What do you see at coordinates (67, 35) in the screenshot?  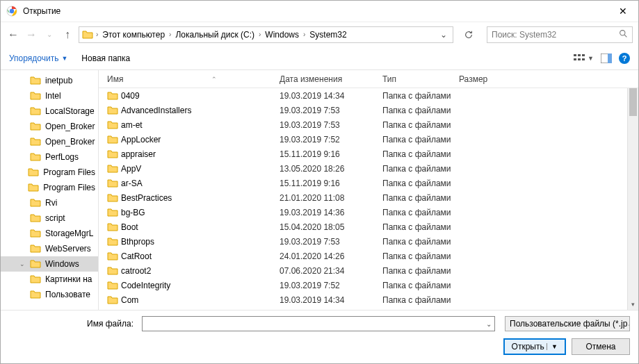 I see `up-button: ↑` at bounding box center [67, 35].